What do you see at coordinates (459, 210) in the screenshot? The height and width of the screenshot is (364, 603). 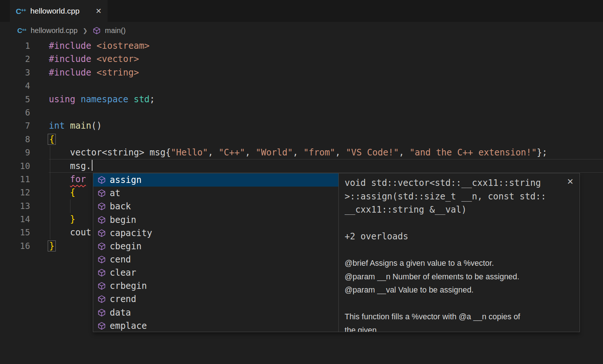 I see `docs-signature: __cxx11::string &__val)` at bounding box center [459, 210].